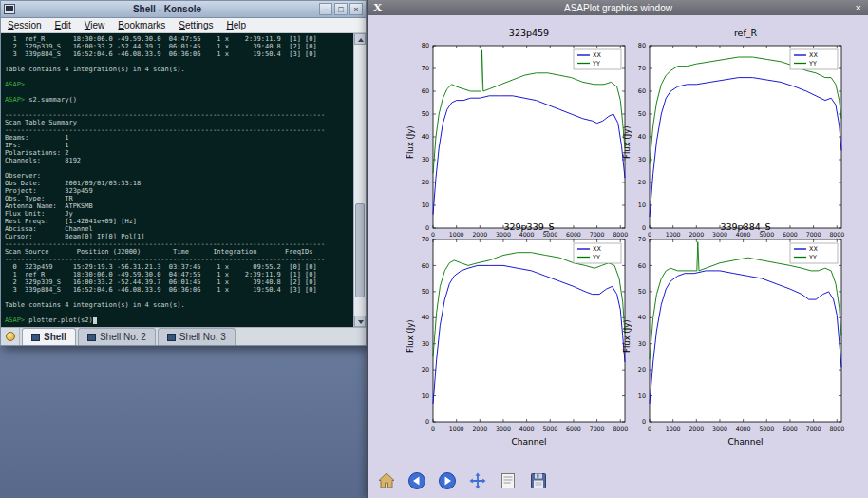 This screenshot has height=498, width=868. I want to click on subplot-323p459: 323p459 01000200030004000500060007000800…, so click(516, 135).